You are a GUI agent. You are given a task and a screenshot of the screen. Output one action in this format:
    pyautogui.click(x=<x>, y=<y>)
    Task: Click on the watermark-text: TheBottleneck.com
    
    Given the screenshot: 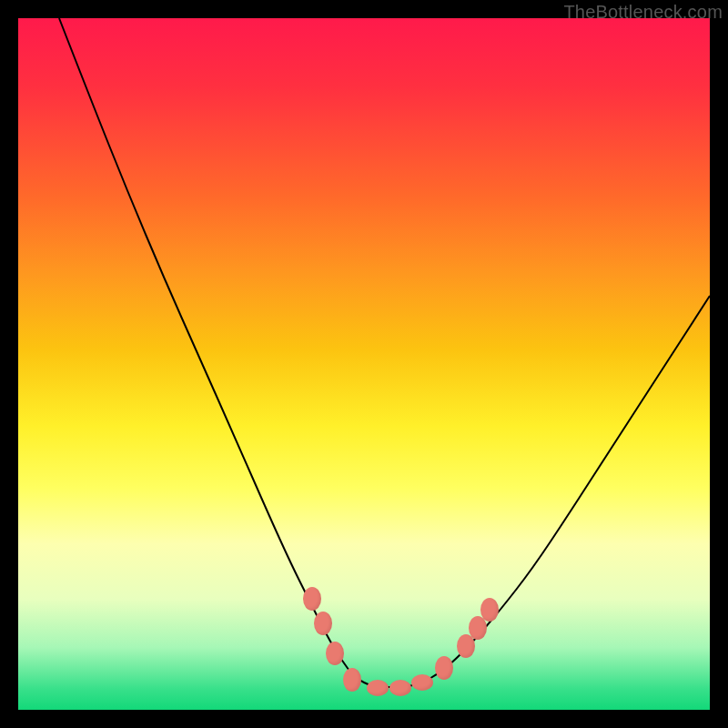 What is the action you would take?
    pyautogui.click(x=642, y=13)
    